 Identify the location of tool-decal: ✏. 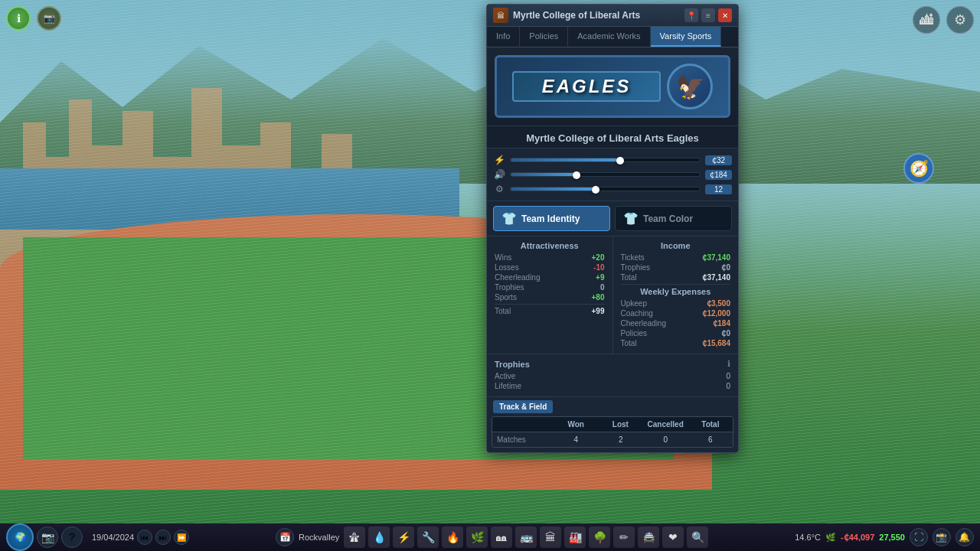
(624, 537).